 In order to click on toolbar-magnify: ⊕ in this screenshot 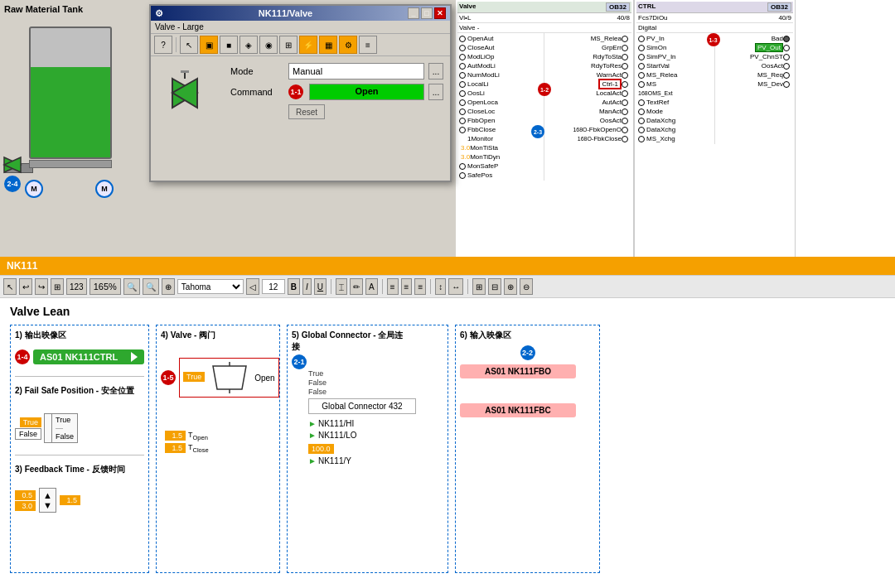, I will do `click(168, 287)`.